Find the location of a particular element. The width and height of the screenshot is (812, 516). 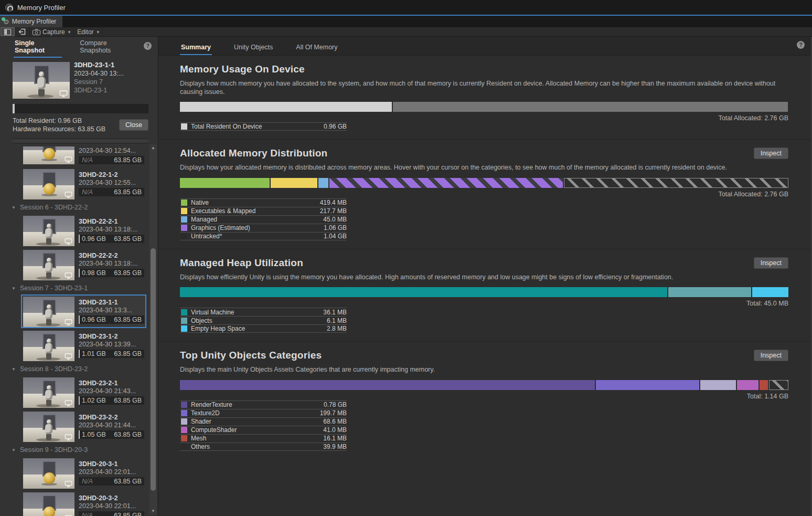

scroll-up-arrow-icon: ▲ is located at coordinates (153, 148).